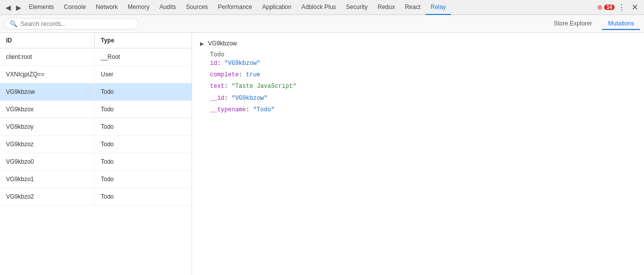 This screenshot has height=275, width=644. I want to click on tab-react: React, so click(413, 7).